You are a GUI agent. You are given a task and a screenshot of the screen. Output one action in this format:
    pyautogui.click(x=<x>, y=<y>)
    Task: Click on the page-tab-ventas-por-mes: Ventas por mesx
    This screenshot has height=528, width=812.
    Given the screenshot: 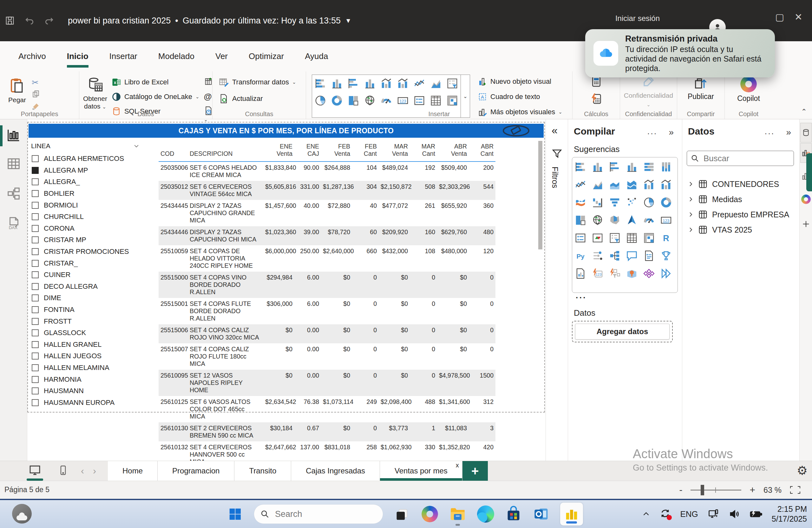 What is the action you would take?
    pyautogui.click(x=421, y=471)
    